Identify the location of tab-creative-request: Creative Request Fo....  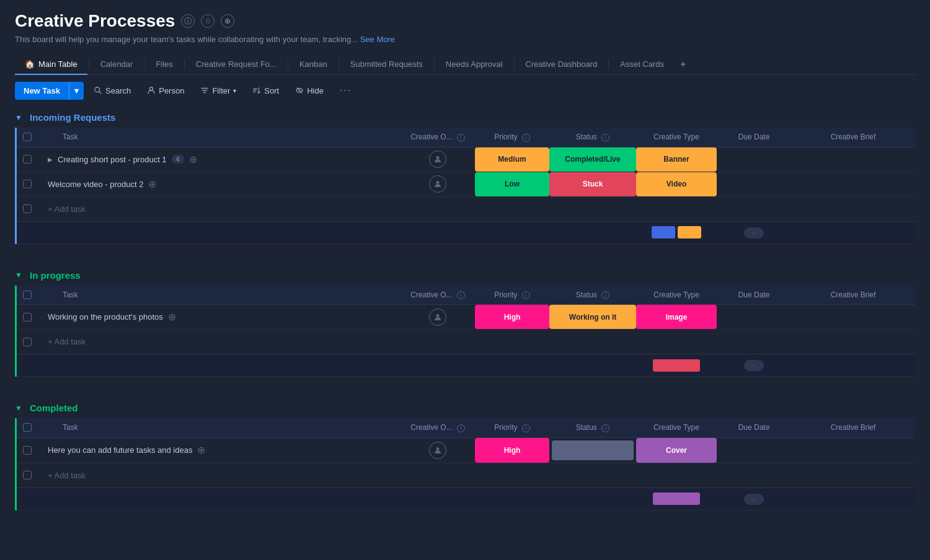
(236, 64).